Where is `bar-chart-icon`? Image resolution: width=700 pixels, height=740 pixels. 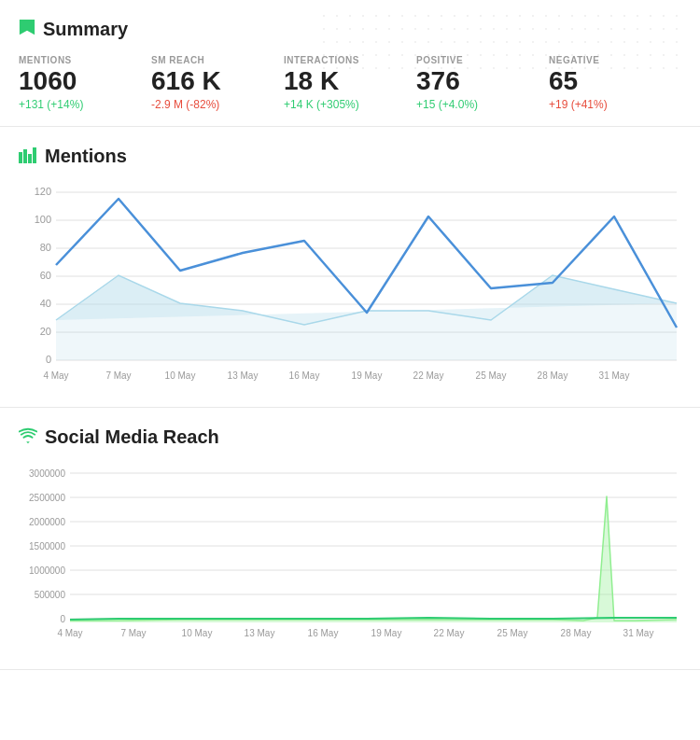
bar-chart-icon is located at coordinates (28, 157).